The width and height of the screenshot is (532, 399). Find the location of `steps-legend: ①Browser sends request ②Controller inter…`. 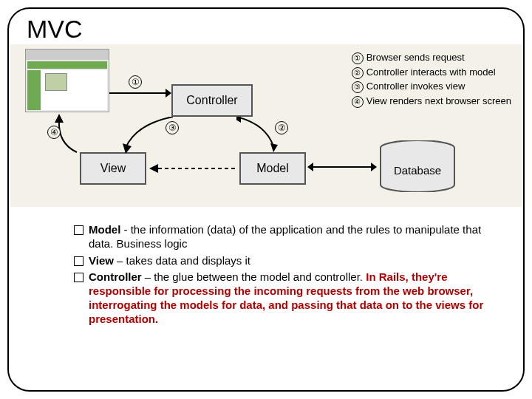

steps-legend: ①Browser sends request ②Controller inter… is located at coordinates (432, 79).